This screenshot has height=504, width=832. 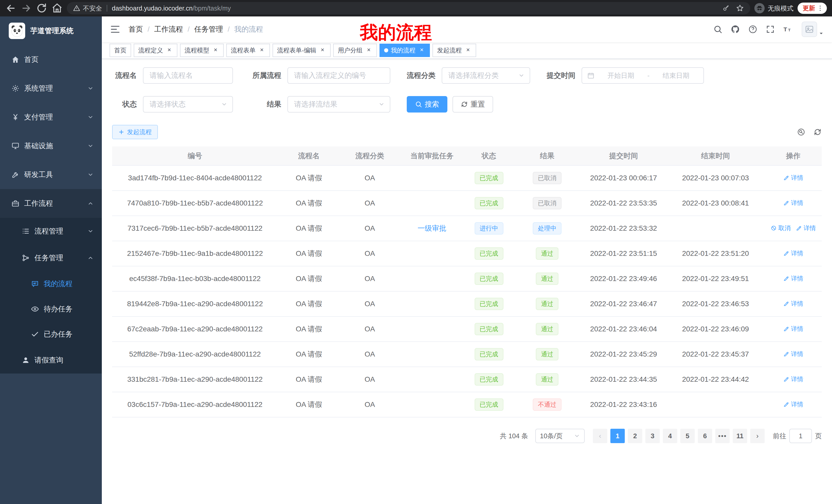 I want to click on edit-icon, so click(x=786, y=354).